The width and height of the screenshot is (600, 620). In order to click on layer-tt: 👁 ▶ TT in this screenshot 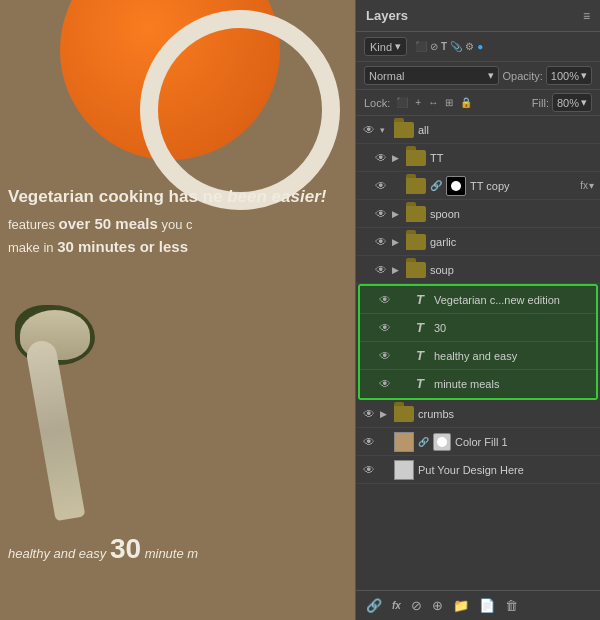, I will do `click(478, 158)`.